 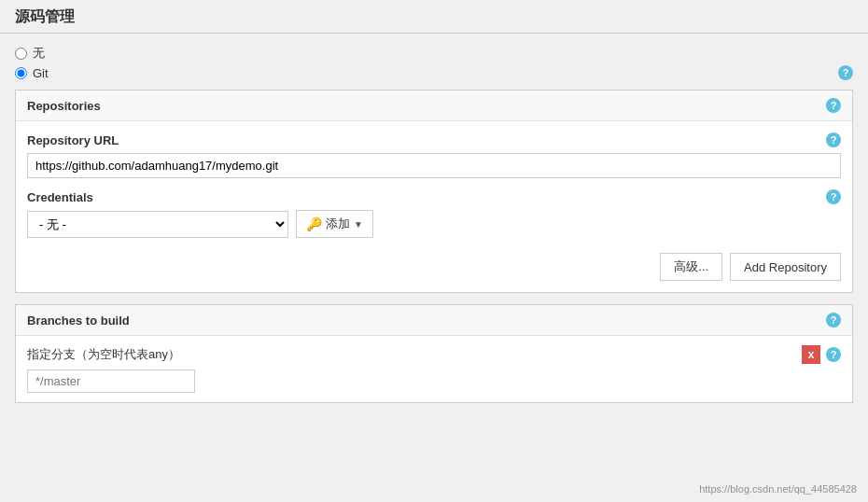 I want to click on repositories-help-icon: ?, so click(x=833, y=105).